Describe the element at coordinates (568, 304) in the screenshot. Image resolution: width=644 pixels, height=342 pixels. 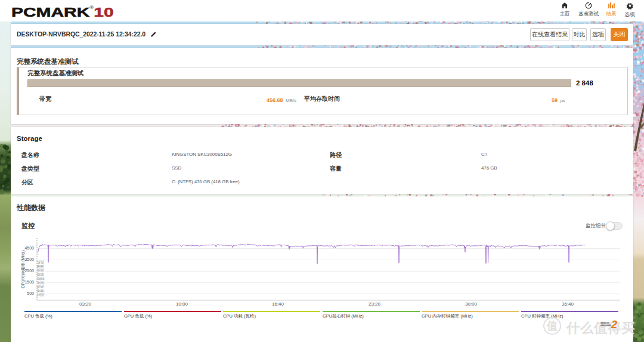
I see `svg-text: 36:40` at that location.